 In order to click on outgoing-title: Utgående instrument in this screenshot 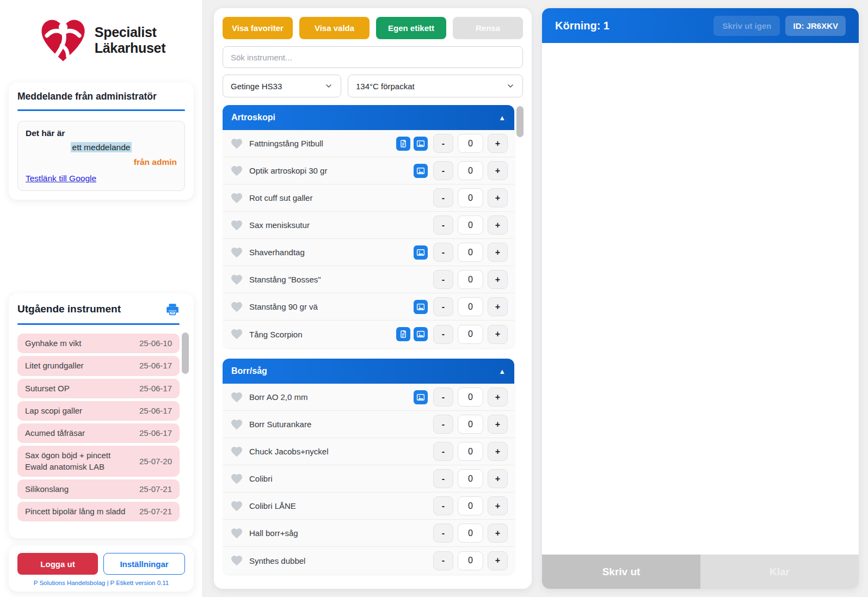, I will do `click(69, 309)`.